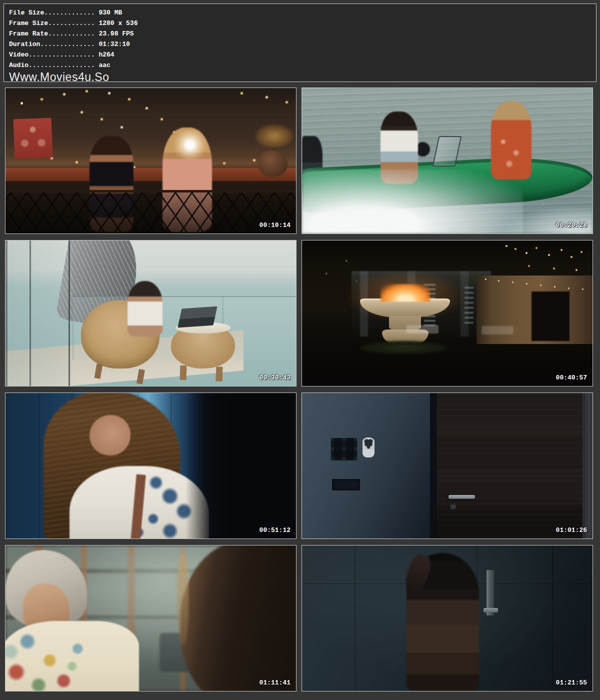  I want to click on hair-strand-highlight, so click(183, 599).